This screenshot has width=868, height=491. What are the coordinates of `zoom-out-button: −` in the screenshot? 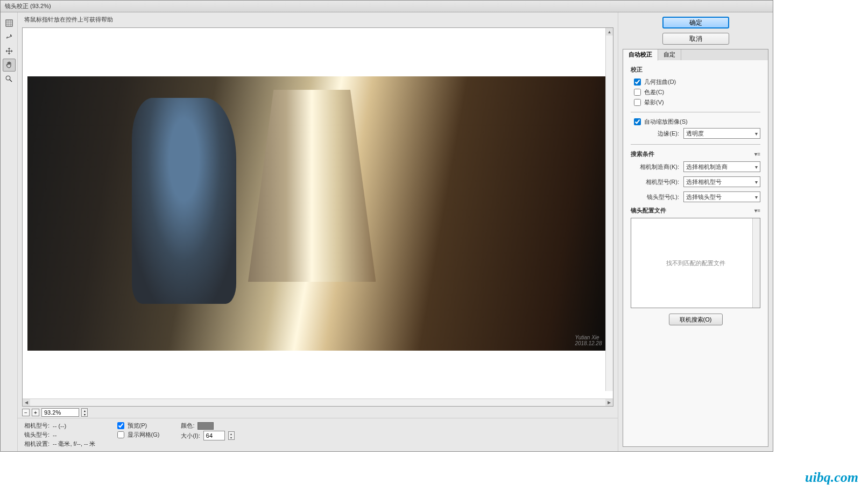 It's located at (26, 412).